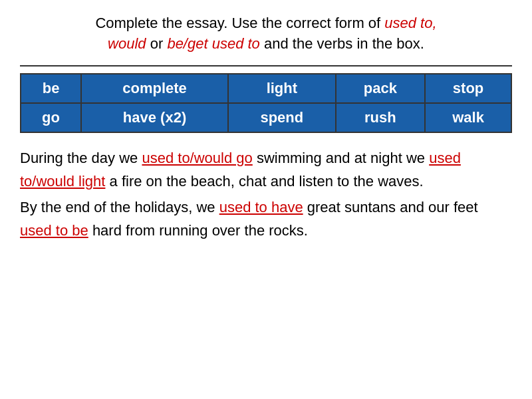 Image resolution: width=532 pixels, height=399 pixels. Describe the element at coordinates (340, 158) in the screenshot. I see `essay-p1-between1: swimming and at night we` at that location.